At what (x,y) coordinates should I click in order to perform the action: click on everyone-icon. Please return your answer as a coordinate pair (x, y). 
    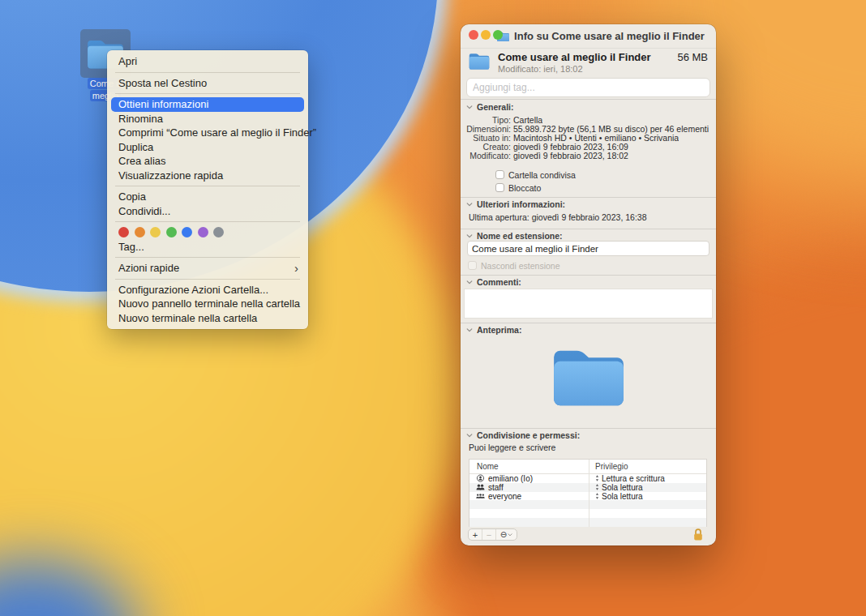
    Looking at the image, I should click on (480, 496).